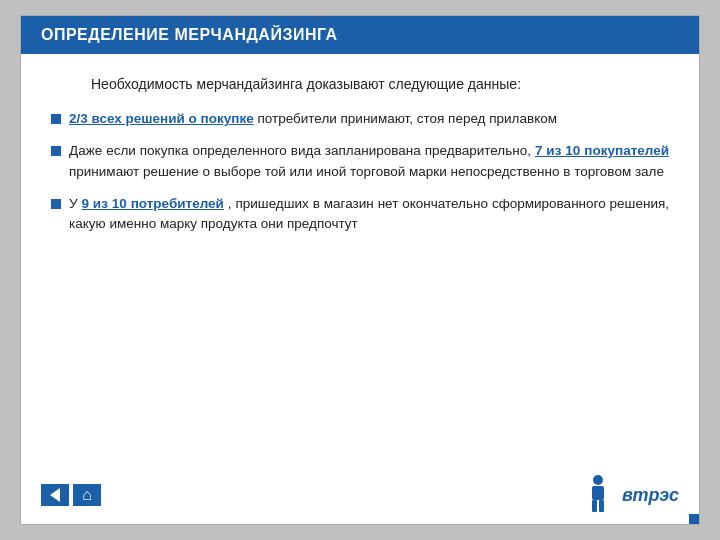 This screenshot has height=540, width=720. What do you see at coordinates (598, 495) in the screenshot?
I see `logo-figure-icon` at bounding box center [598, 495].